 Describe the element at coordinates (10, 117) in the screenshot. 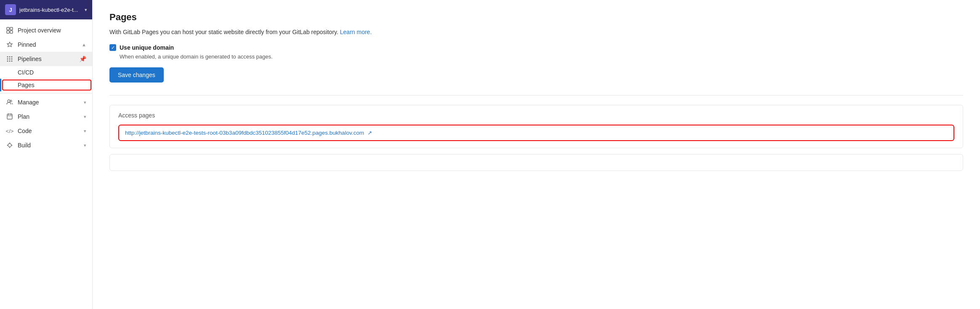

I see `plan-icon` at that location.